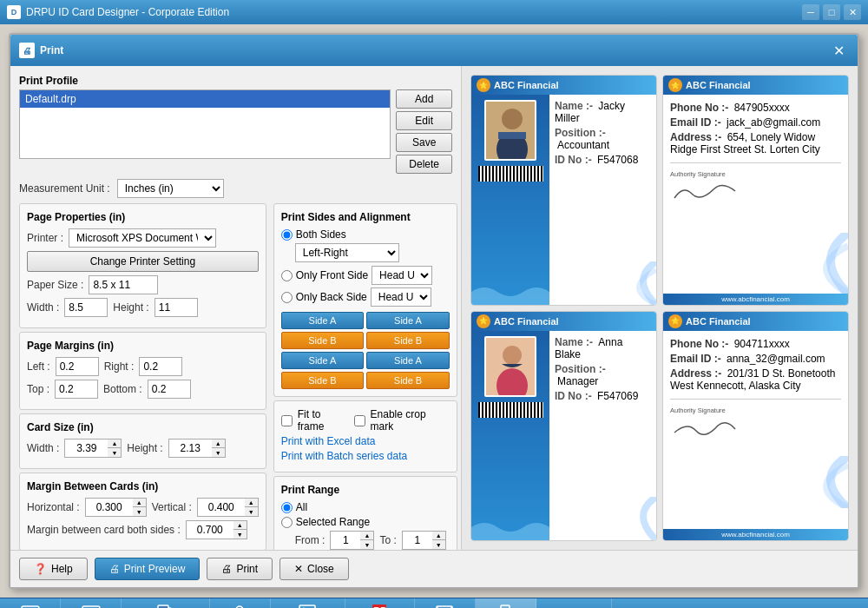 The height and width of the screenshot is (608, 868). Describe the element at coordinates (115, 443) in the screenshot. I see `card-width-up-button: ▲` at that location.